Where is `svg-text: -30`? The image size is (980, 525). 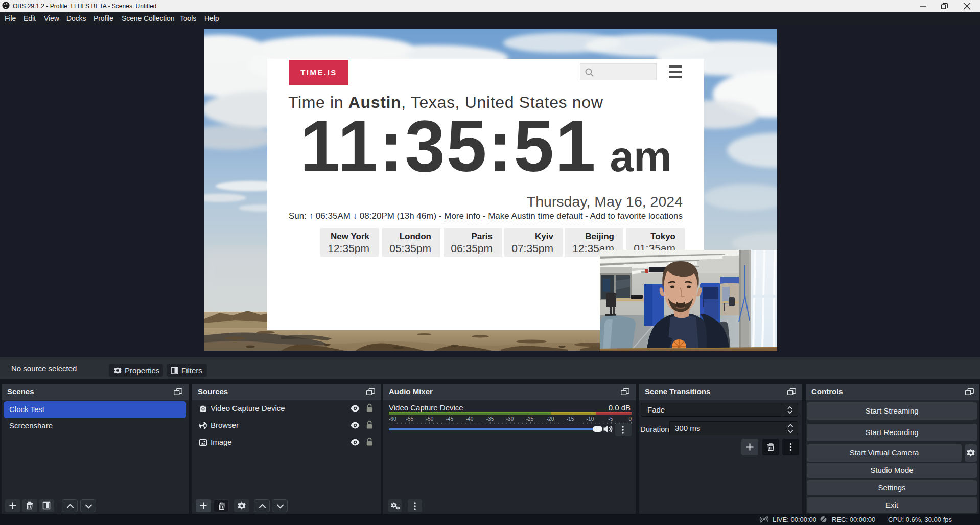
svg-text: -30 is located at coordinates (510, 419).